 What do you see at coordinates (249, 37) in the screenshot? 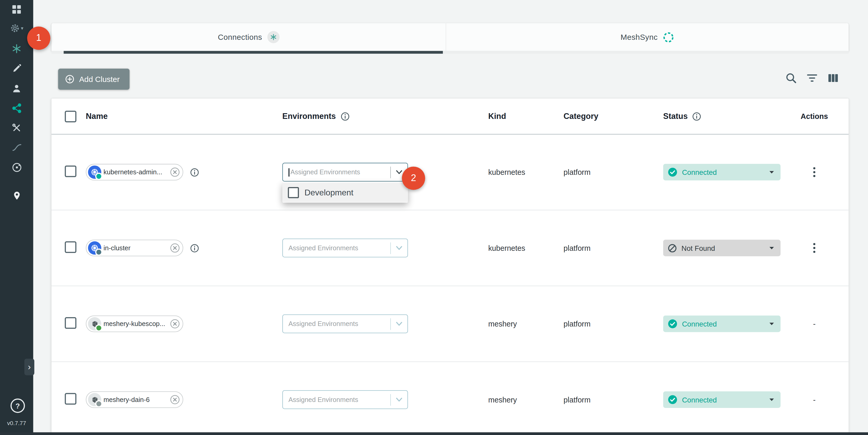
I see `tab-connections: Connections` at bounding box center [249, 37].